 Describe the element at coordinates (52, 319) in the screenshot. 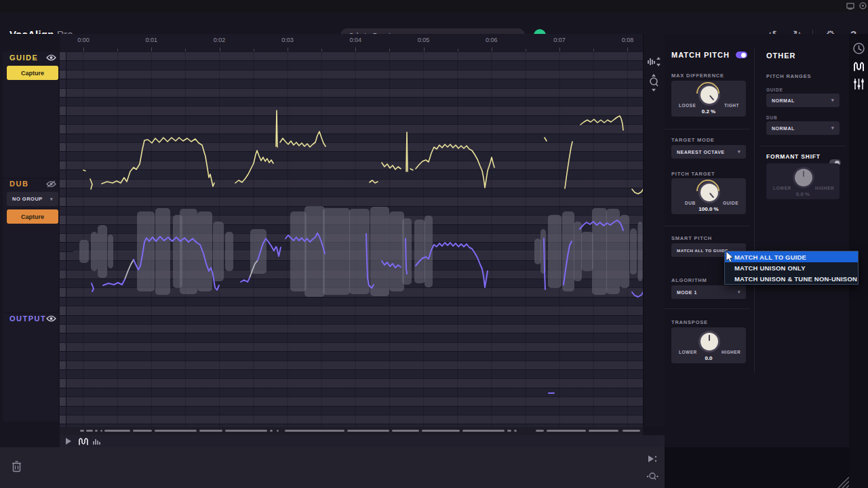

I see `output-visibility-eye-icon` at that location.